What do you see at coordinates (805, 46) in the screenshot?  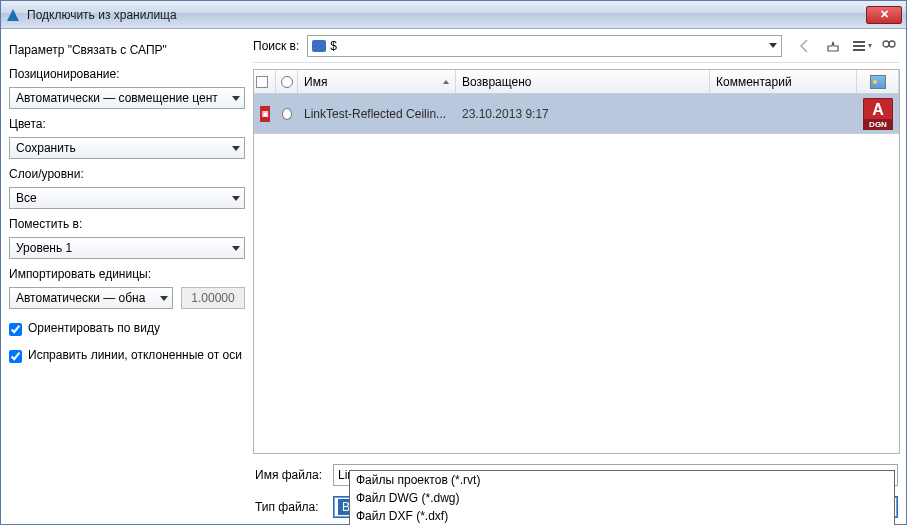 I see `back-button` at bounding box center [805, 46].